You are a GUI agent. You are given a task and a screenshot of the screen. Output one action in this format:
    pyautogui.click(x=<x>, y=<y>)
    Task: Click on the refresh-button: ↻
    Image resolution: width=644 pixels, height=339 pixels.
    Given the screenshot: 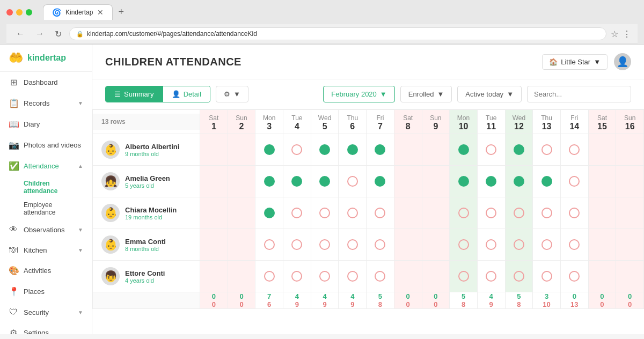 What is the action you would take?
    pyautogui.click(x=58, y=34)
    